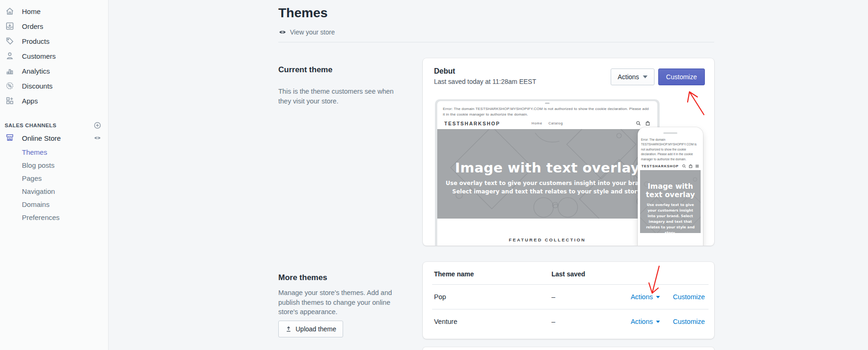 The height and width of the screenshot is (350, 868). Describe the element at coordinates (37, 86) in the screenshot. I see `sidebar-item-label: Discounts` at that location.